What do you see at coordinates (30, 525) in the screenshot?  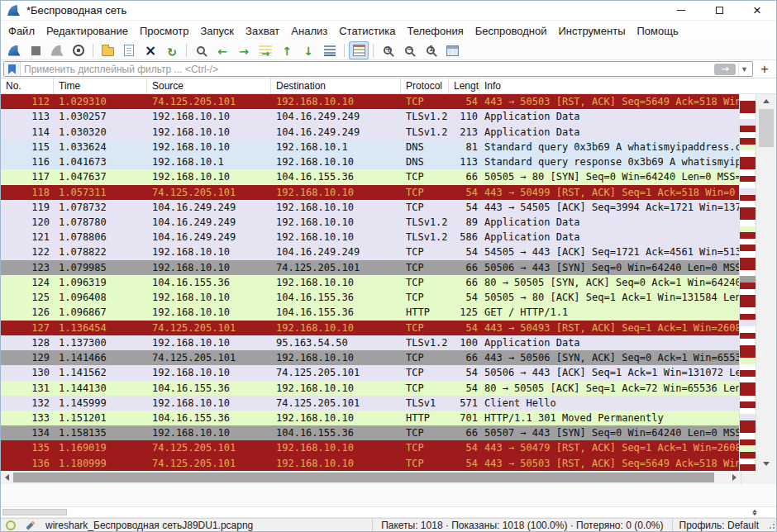 I see `capture-comment-icon` at bounding box center [30, 525].